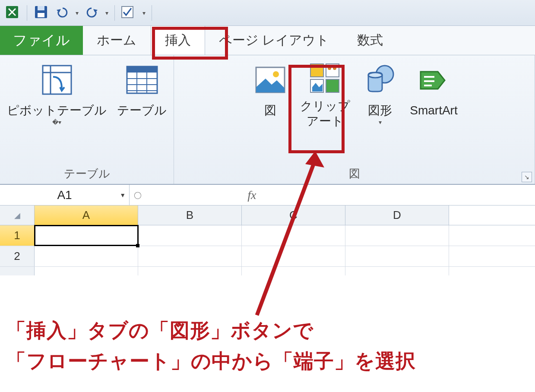 The image size is (535, 392). Describe the element at coordinates (527, 177) in the screenshot. I see `illustrations-launcher-icon: ↘` at that location.